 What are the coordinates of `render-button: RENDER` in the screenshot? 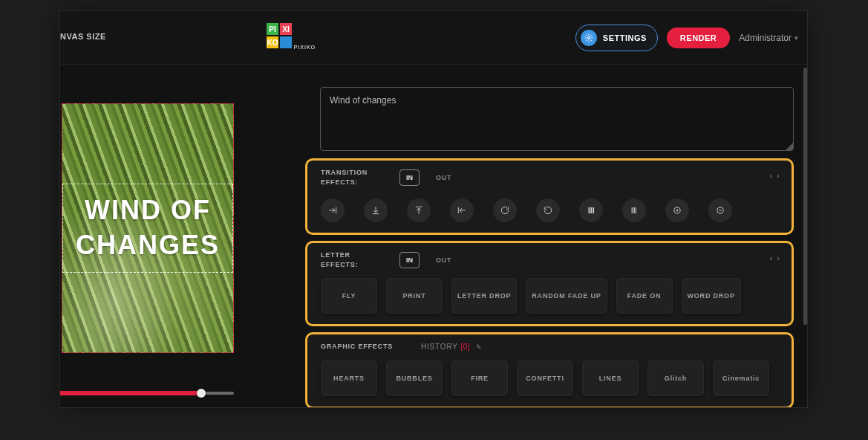 It's located at (698, 38).